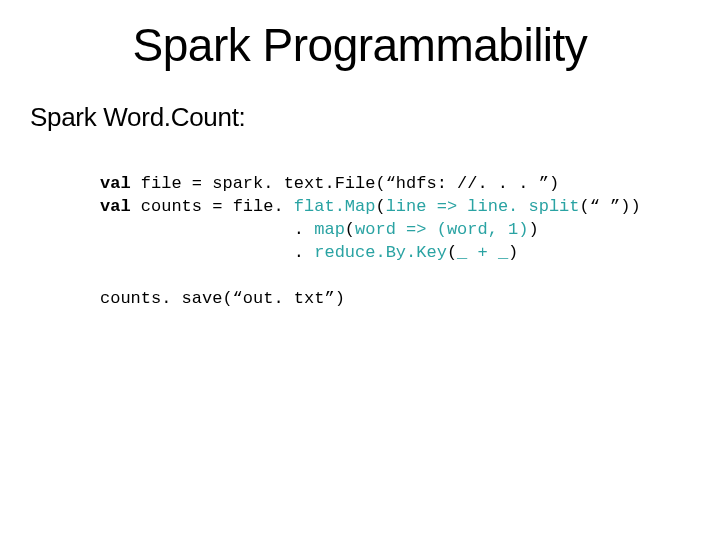  Describe the element at coordinates (375, 118) in the screenshot. I see `slide-subtitle: Spark Word.Count:` at that location.